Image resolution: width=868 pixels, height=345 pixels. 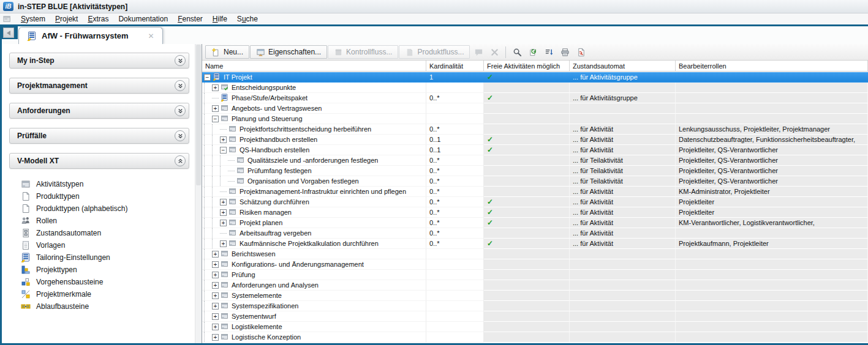 I want to click on menu-item-dokumentation: Dokumentation, so click(x=143, y=19).